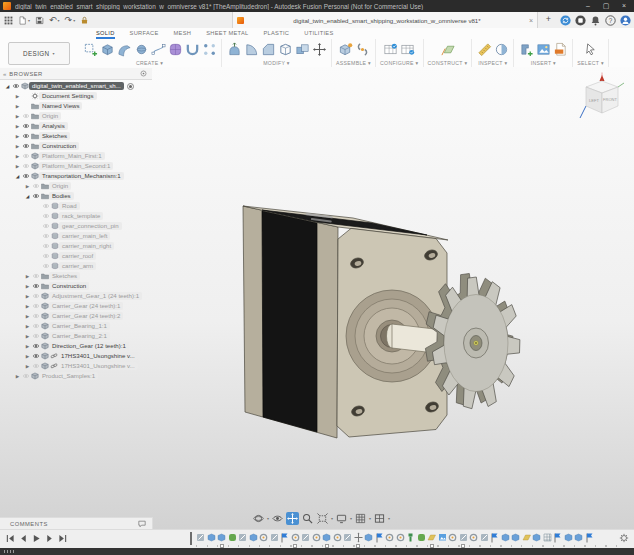 This screenshot has width=634, height=555. I want to click on browser-item-product-samples-1: ▶Product_Samples:1, so click(84, 376).